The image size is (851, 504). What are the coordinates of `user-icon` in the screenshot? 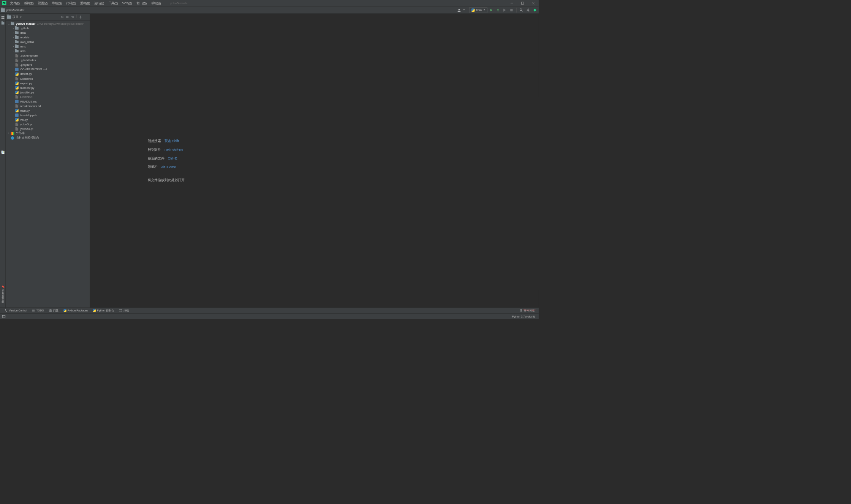 It's located at (459, 10).